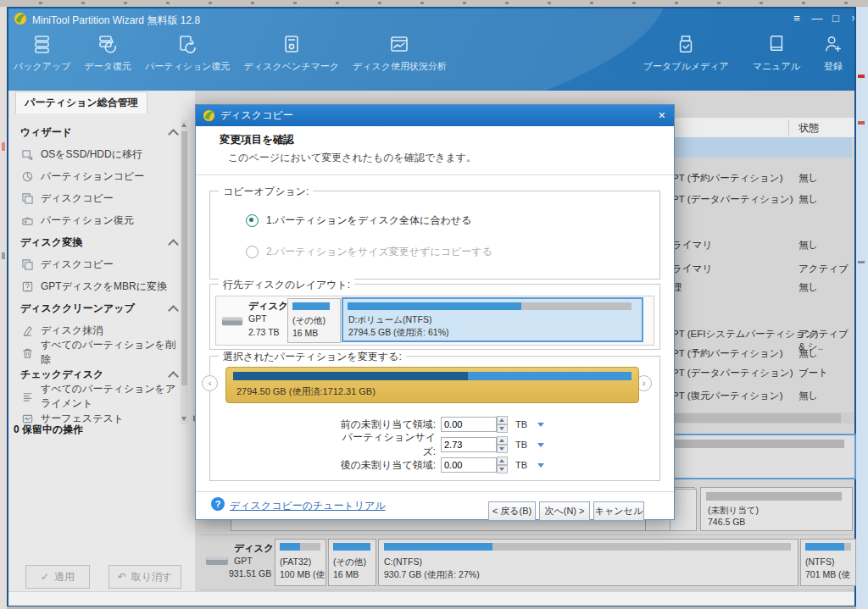 The image size is (868, 609). I want to click on usage-bar-free, so click(848, 547).